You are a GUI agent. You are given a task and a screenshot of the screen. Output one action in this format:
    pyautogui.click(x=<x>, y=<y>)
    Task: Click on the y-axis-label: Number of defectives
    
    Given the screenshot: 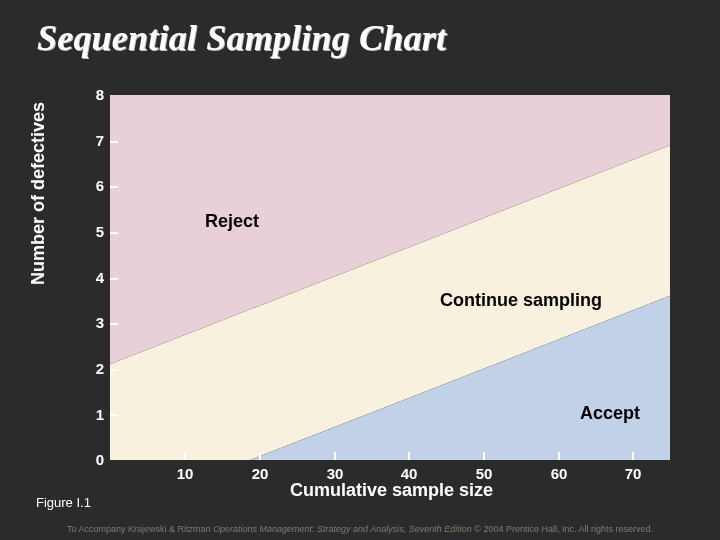 What is the action you would take?
    pyautogui.click(x=38, y=194)
    